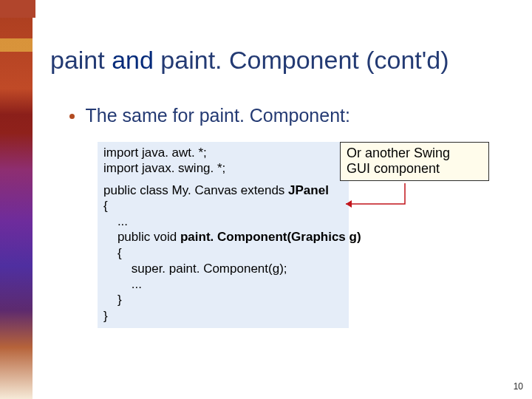  What do you see at coordinates (223, 191) in the screenshot?
I see `code-line: public class My. Canvas extends JPanel` at bounding box center [223, 191].